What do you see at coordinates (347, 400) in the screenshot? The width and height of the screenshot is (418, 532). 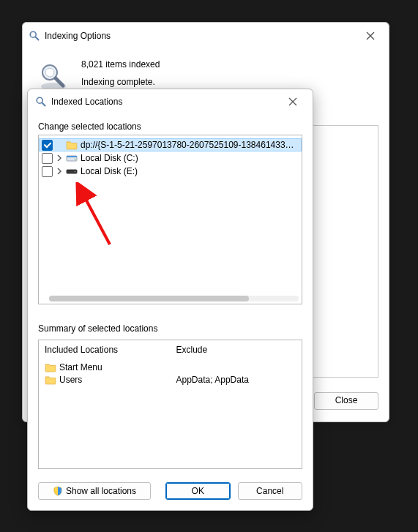 I see `close-button-label: Close` at bounding box center [347, 400].